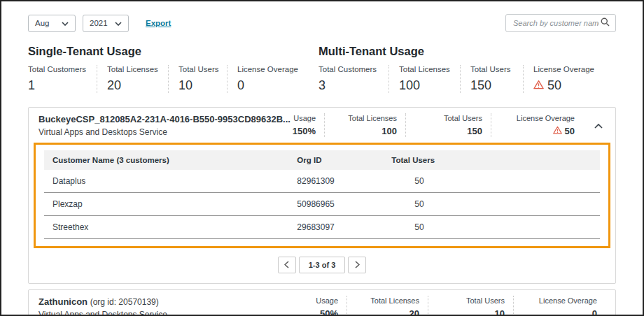 This screenshot has width=644, height=316. Describe the element at coordinates (167, 204) in the screenshot. I see `cell-customer-name: Plexzap` at that location.